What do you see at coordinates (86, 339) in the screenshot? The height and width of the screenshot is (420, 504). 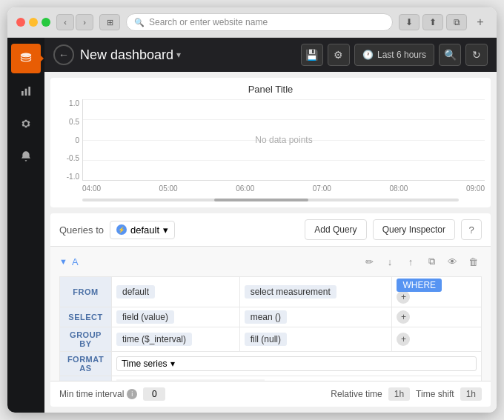 I see `group-by-label: GROUP BY` at bounding box center [86, 339].